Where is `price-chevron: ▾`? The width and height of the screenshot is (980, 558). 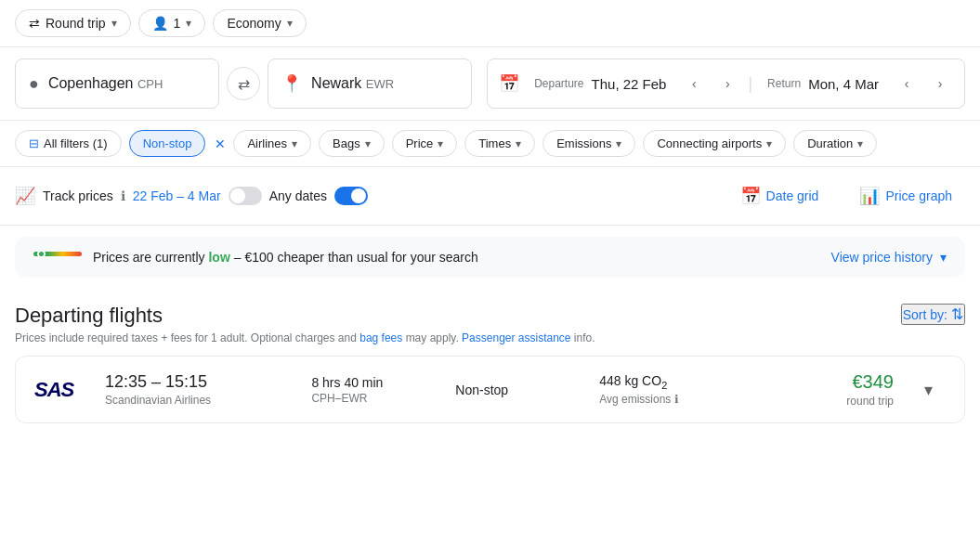
price-chevron: ▾ is located at coordinates (440, 144).